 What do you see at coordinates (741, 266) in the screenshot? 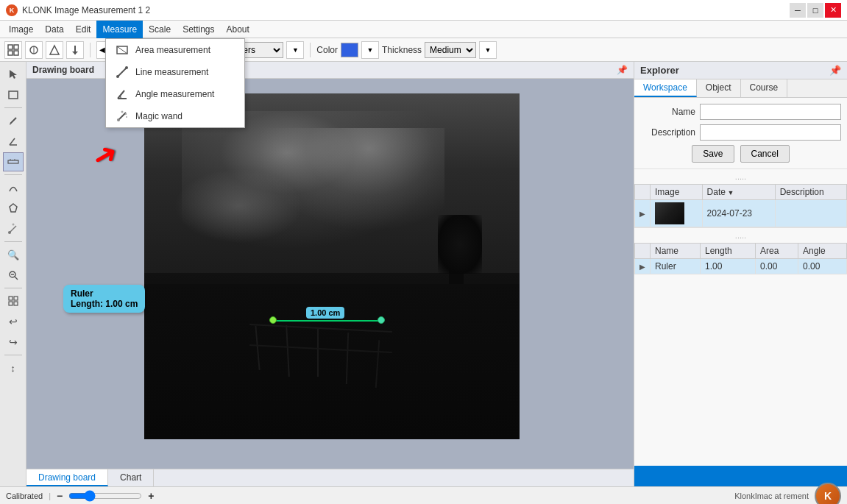
I see `meas-row: ▶ Ruler 1.00 0.00 0.00` at bounding box center [741, 266].